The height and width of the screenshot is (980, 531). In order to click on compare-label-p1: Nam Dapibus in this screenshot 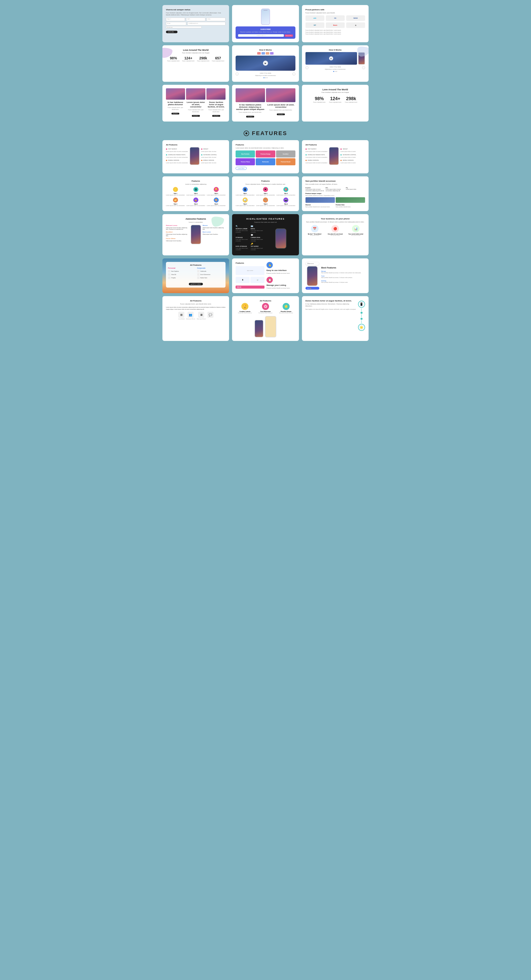, I will do `click(175, 271)`.